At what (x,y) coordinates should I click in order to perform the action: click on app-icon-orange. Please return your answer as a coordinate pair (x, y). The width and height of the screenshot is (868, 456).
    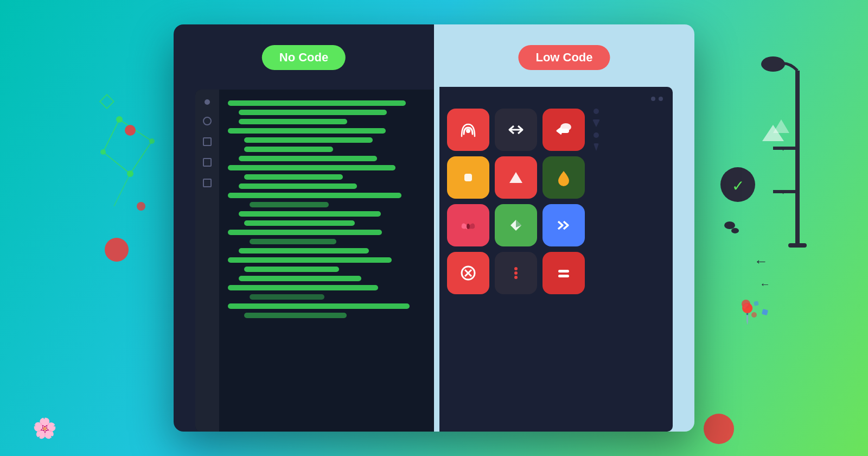
    Looking at the image, I should click on (468, 178).